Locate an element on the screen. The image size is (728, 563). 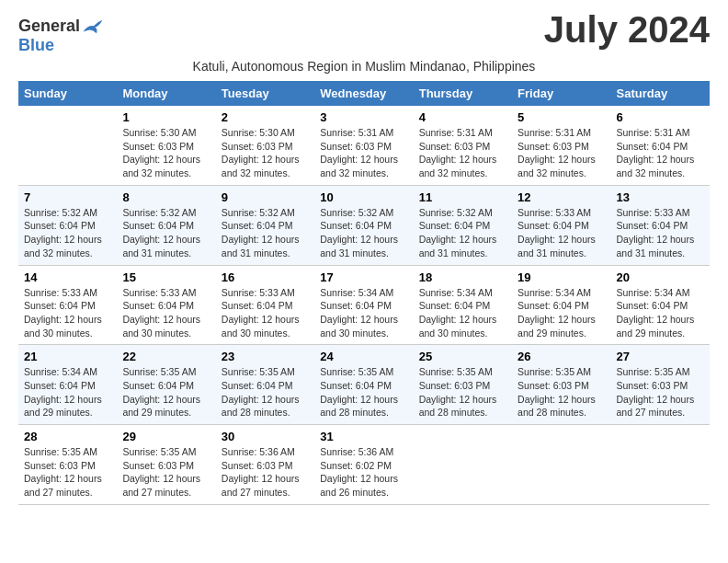
calendar-cell: 27Sunrise: 5:35 AMSunset: 6:03 PMDayligh… is located at coordinates (660, 385).